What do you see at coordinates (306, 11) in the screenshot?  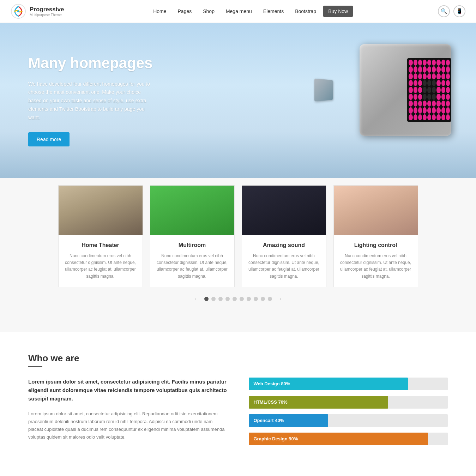 I see `nav-bootstrap: Bootstrap` at bounding box center [306, 11].